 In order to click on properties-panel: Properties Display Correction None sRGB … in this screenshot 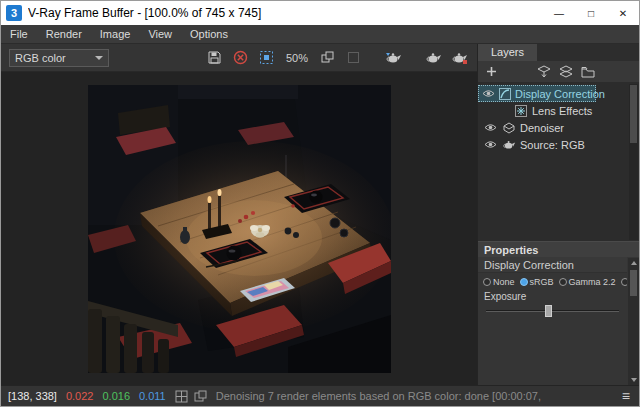, I will do `click(558, 313)`.